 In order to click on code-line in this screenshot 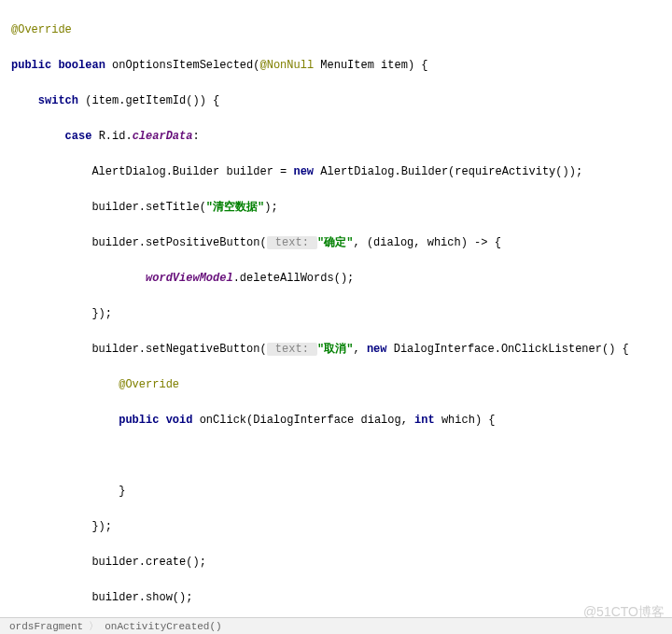, I will do `click(342, 456)`.